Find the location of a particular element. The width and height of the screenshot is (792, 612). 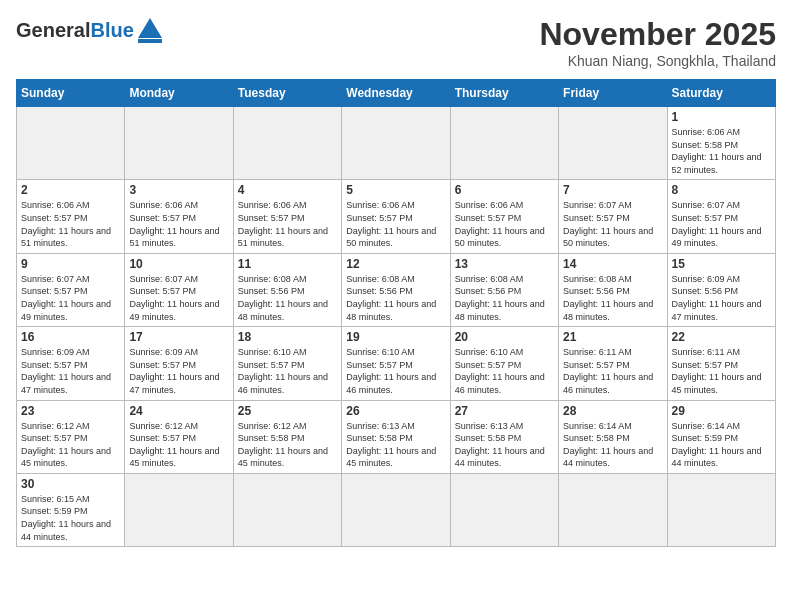

calendar-cell: 20Sunrise: 6:10 AMSunset: 5:57 PMDayligh… is located at coordinates (504, 364).